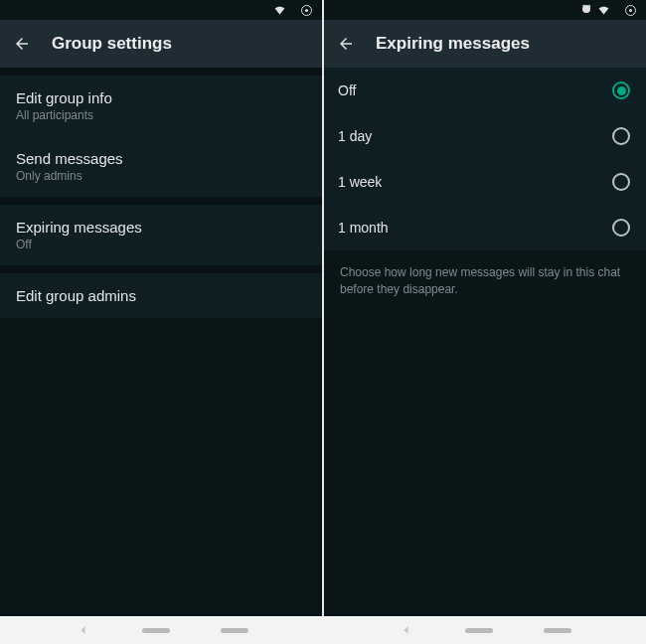  Describe the element at coordinates (161, 244) in the screenshot. I see `setting-value: Off` at that location.